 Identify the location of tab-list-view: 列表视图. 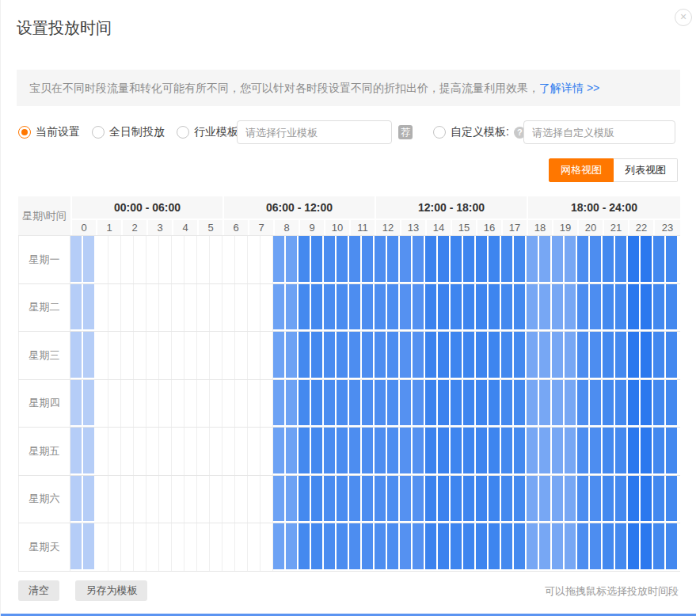
(646, 170).